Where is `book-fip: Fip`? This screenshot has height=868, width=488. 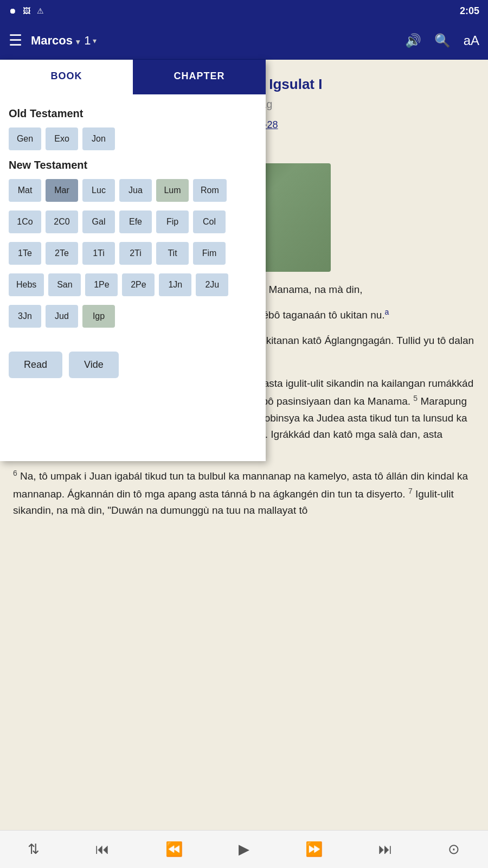
book-fip: Fip is located at coordinates (172, 222).